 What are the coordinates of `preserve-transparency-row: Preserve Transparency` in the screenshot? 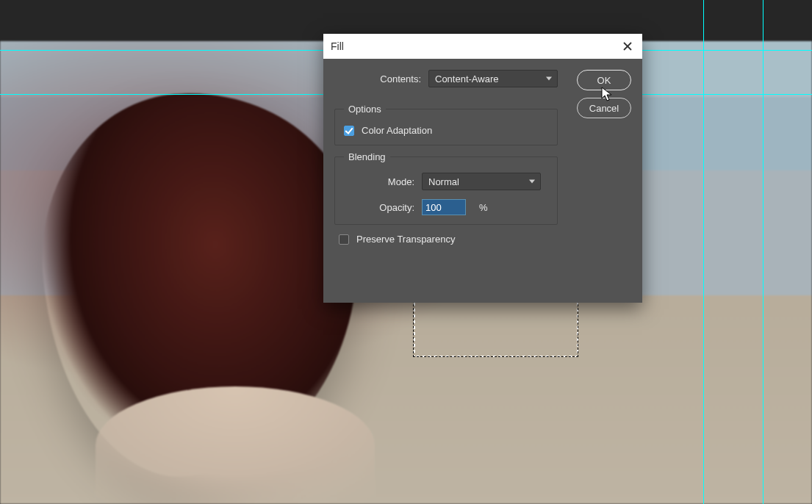 It's located at (485, 240).